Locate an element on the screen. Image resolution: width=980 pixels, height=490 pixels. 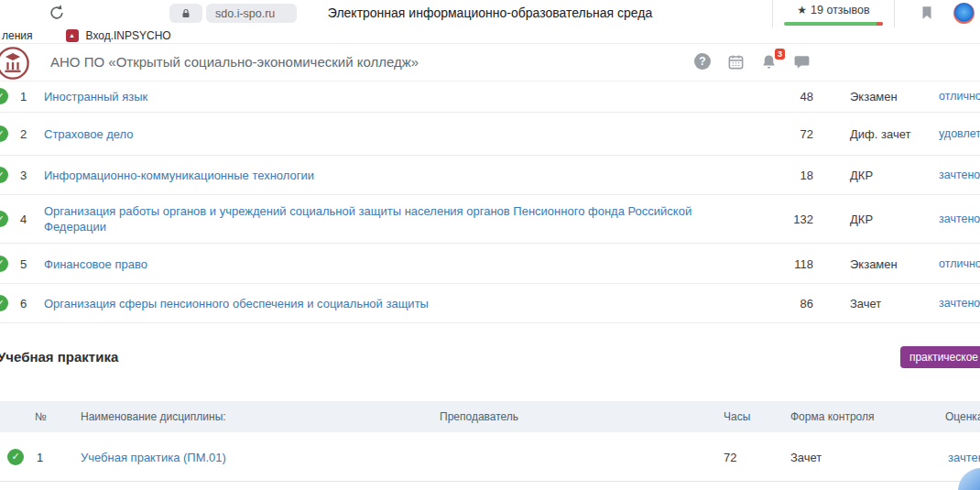
bookmark-item-inpsycho: Вход.INPSYCHO is located at coordinates (128, 36).